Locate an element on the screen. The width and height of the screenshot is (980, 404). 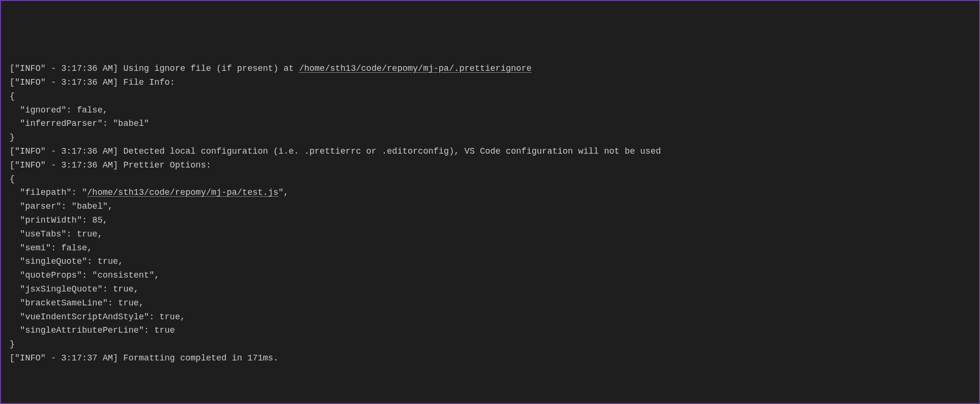
log-line: ", is located at coordinates (284, 192).